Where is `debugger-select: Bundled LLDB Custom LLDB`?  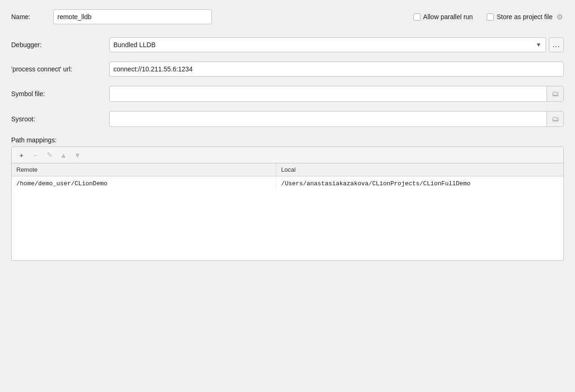 debugger-select: Bundled LLDB Custom LLDB is located at coordinates (328, 45).